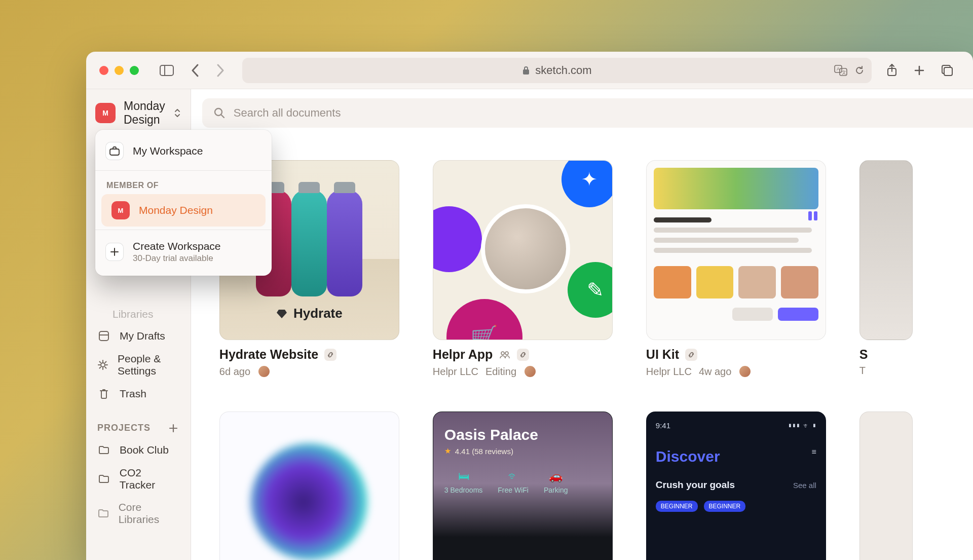 The width and height of the screenshot is (973, 560). What do you see at coordinates (463, 355) in the screenshot?
I see `document-title: Helpr App` at bounding box center [463, 355].